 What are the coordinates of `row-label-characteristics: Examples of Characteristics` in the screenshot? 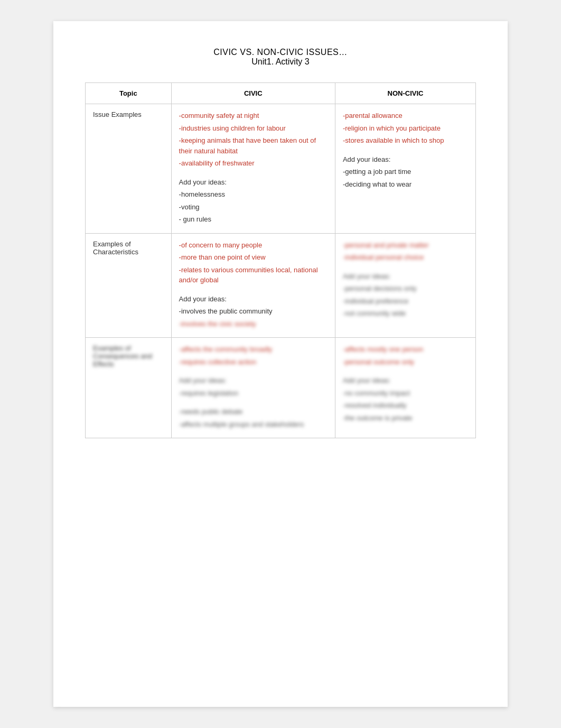 It's located at (129, 285).